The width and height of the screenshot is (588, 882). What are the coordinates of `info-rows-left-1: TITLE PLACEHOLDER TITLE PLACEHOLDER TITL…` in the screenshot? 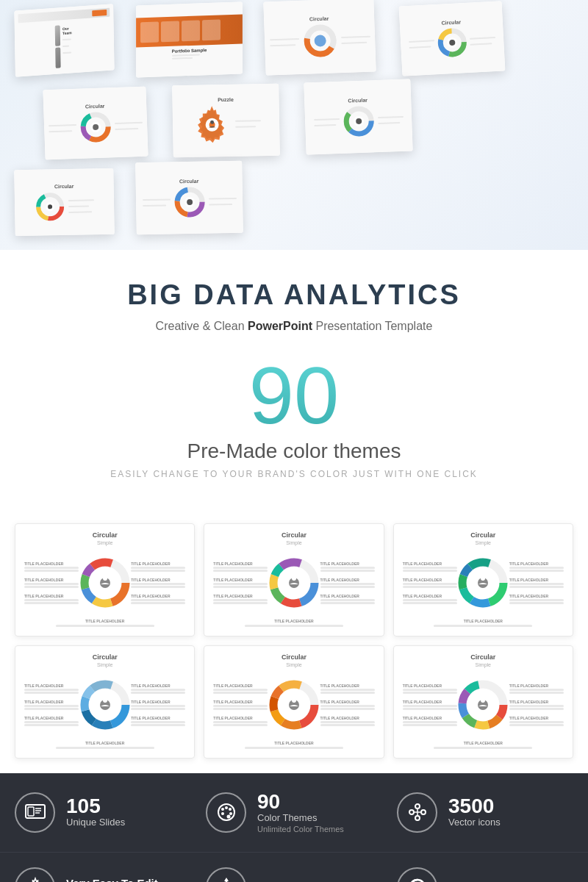 It's located at (51, 583).